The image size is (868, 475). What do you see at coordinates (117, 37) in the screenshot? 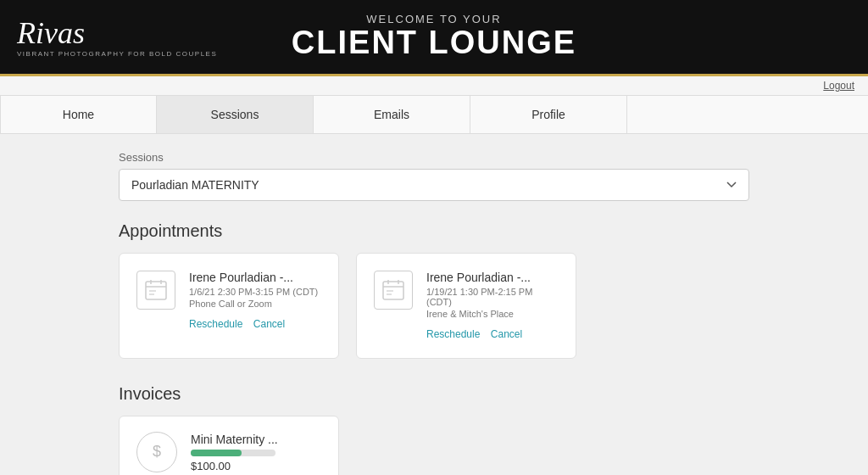
I see `logo: Rivas VIBRANT PHOTOGRAPHY FOR BOLD COUPL…` at bounding box center [117, 37].